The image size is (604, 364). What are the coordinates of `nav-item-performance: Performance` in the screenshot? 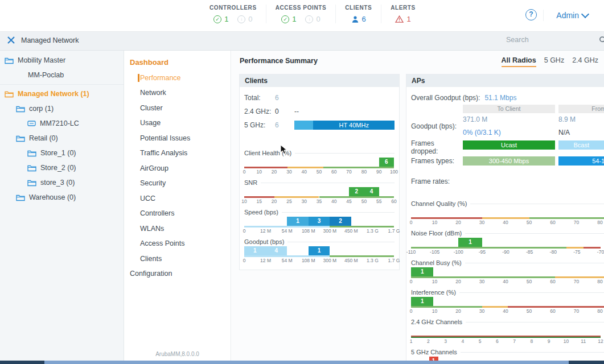 It's located at (178, 78).